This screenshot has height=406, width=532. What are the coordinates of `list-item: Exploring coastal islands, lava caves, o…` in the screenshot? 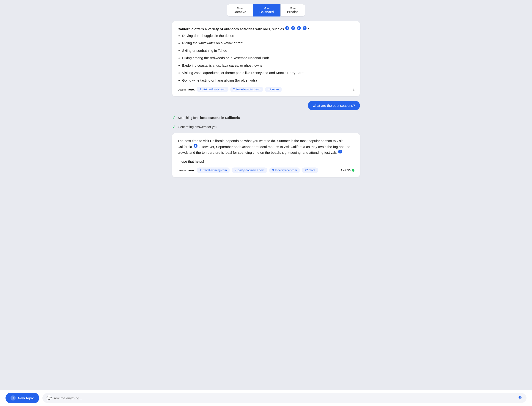 It's located at (268, 66).